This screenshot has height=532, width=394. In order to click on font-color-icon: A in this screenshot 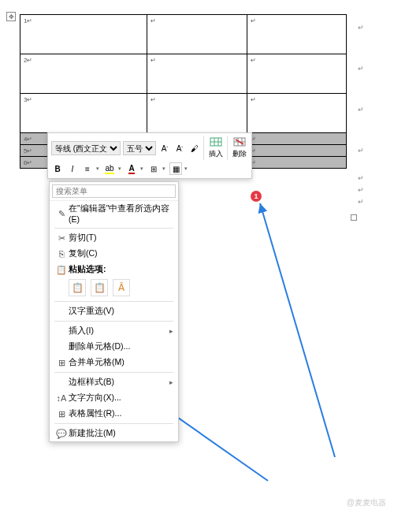, I will do `click(131, 169)`.